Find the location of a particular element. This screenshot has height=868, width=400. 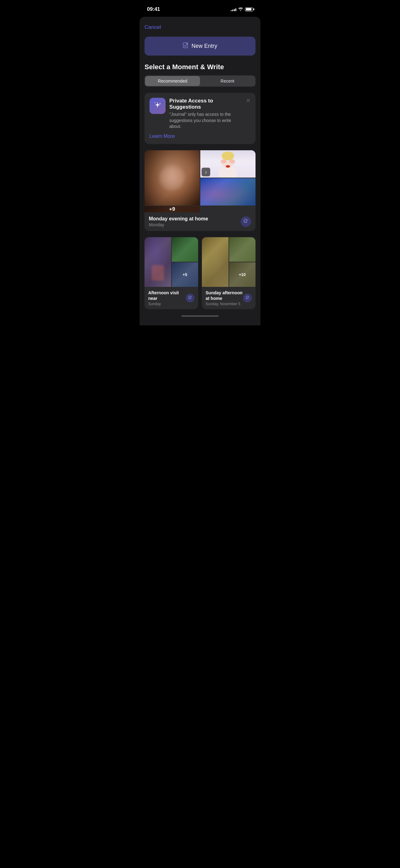

extra-count-3: +10 is located at coordinates (242, 275).